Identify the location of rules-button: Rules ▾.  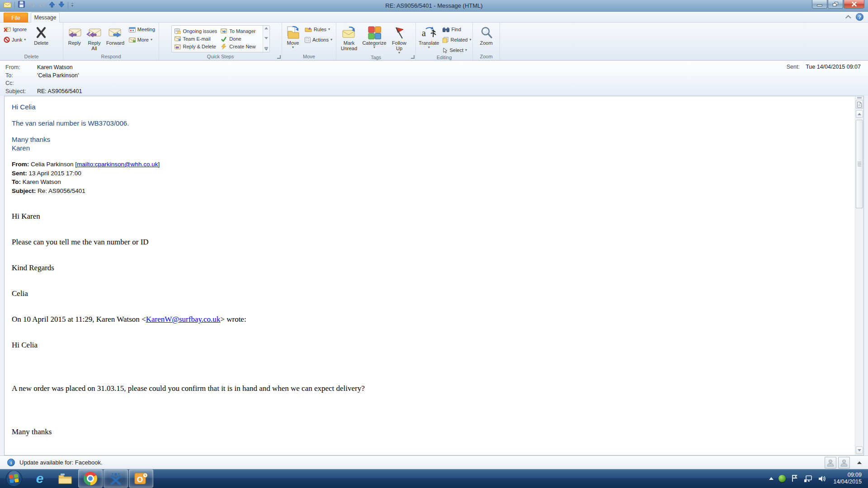
(318, 29).